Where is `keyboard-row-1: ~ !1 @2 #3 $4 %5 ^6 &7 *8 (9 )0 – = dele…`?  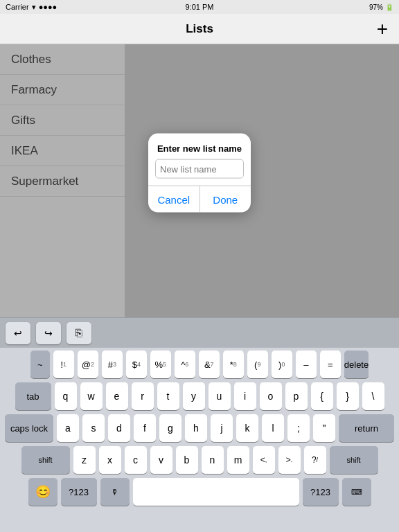 keyboard-row-1: ~ !1 @2 #3 $4 %5 ^6 &7 *8 (9 )0 – = dele… is located at coordinates (200, 364).